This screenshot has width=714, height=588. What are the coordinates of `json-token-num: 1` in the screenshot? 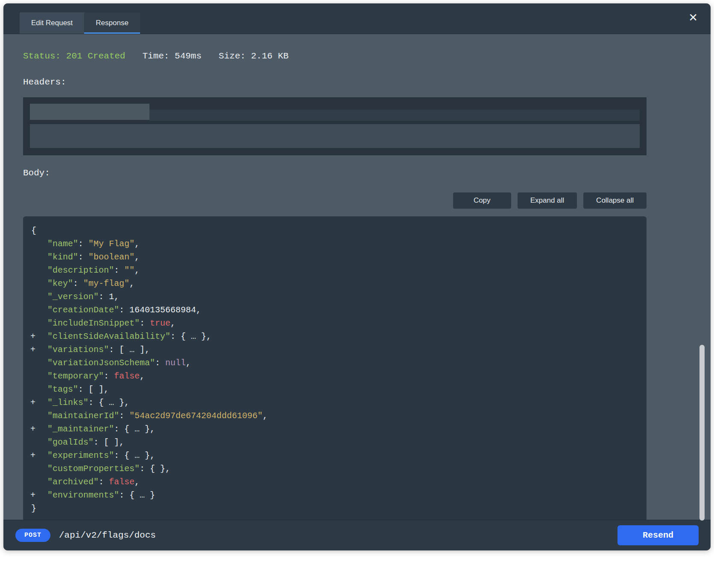 It's located at (111, 297).